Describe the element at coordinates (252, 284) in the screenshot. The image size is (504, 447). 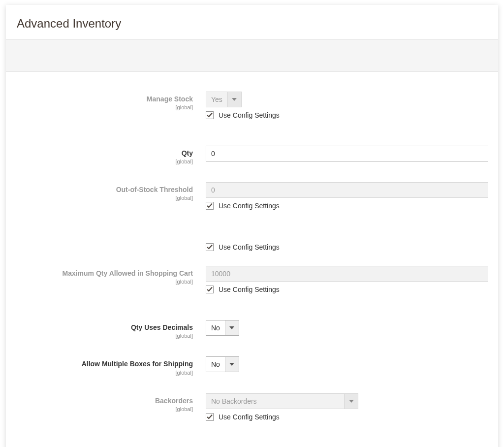
I see `row-max-qty-cart: Maximum Qty Allowed in Shopping Cart [gl…` at that location.